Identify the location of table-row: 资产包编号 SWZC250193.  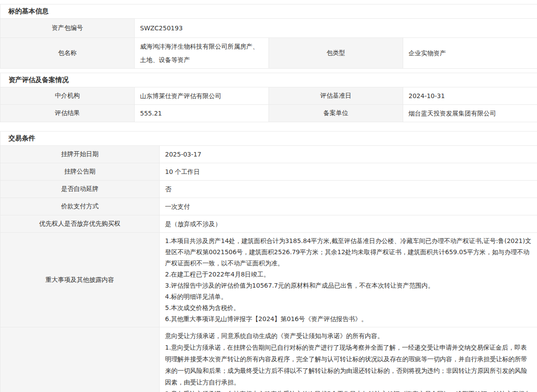
(268, 29).